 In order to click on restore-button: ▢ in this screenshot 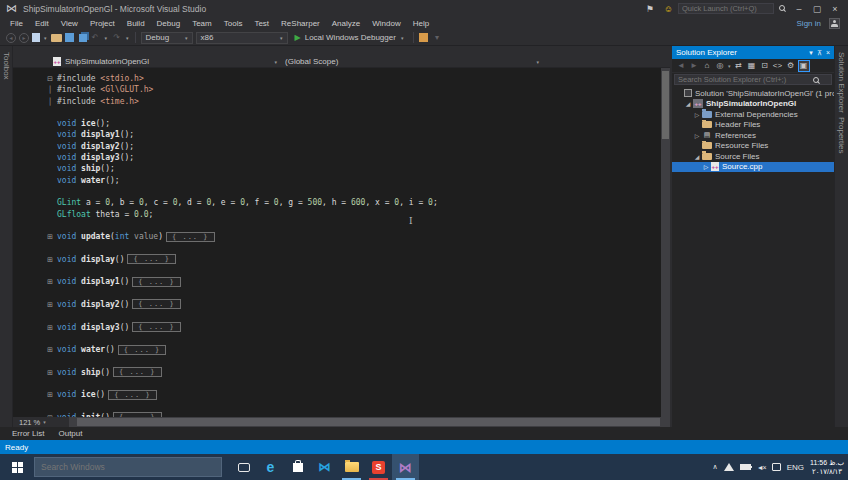, I will do `click(817, 9)`.